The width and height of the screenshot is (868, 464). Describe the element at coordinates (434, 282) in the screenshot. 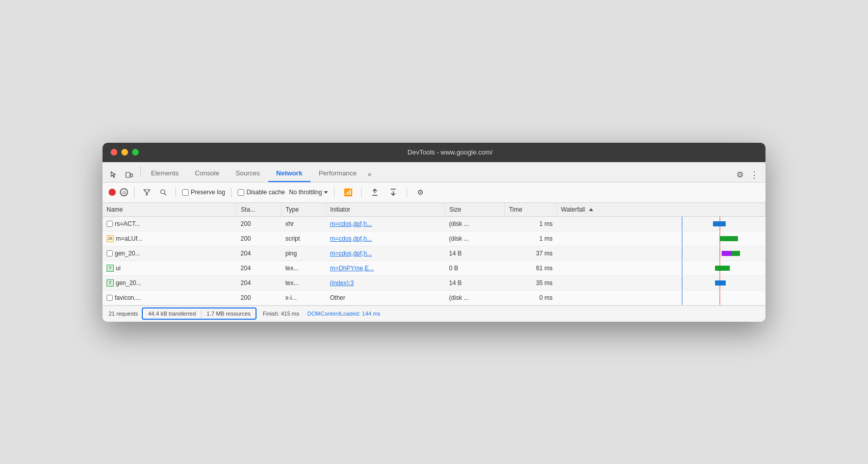

I see `table-row: Tgen_20...204tex...(index):314 B35 ms` at that location.